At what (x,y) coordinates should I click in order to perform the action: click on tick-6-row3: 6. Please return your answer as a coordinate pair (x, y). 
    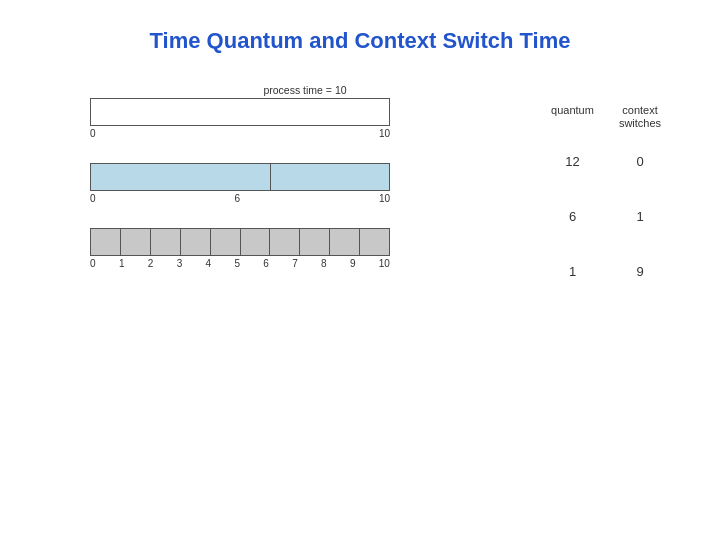
    Looking at the image, I should click on (266, 264).